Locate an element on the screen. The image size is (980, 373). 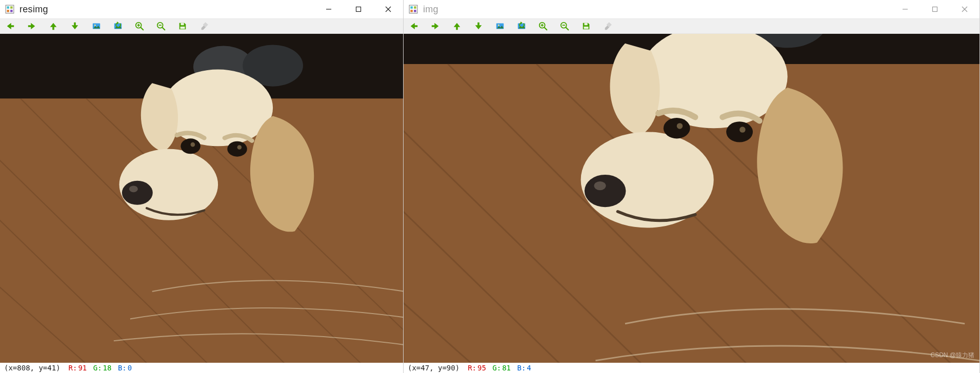
status-g-value: 81 is located at coordinates (507, 368).